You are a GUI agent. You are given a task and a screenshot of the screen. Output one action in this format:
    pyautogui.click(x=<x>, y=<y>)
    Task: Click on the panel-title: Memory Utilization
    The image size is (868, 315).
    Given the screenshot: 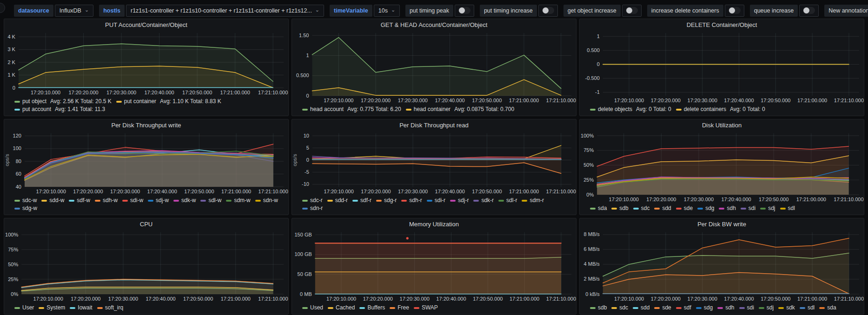 What is the action you would take?
    pyautogui.click(x=434, y=224)
    